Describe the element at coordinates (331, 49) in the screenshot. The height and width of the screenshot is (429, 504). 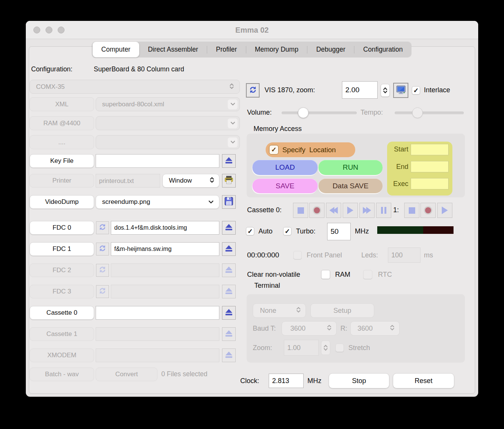
I see `tab-debugger: Debugger` at that location.